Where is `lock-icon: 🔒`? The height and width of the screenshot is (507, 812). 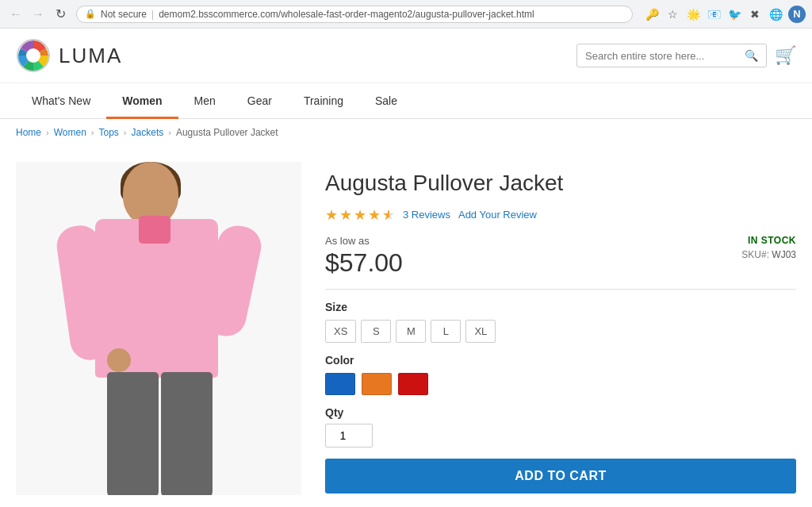
lock-icon: 🔒 is located at coordinates (90, 14).